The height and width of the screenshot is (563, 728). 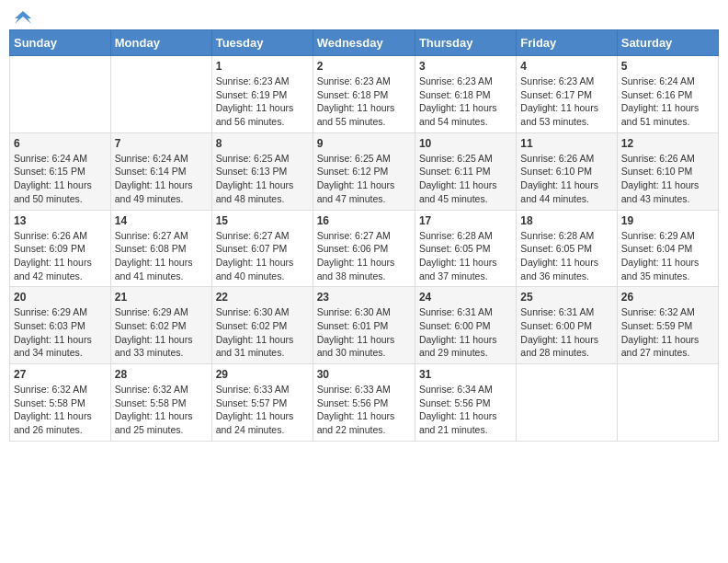 What do you see at coordinates (162, 221) in the screenshot?
I see `day-number: 14` at bounding box center [162, 221].